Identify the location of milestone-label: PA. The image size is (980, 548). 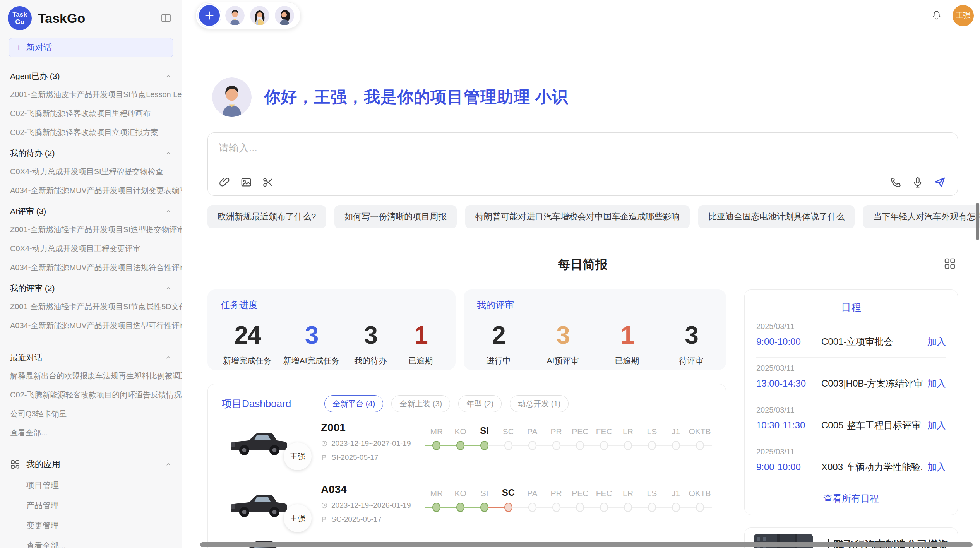
(532, 429).